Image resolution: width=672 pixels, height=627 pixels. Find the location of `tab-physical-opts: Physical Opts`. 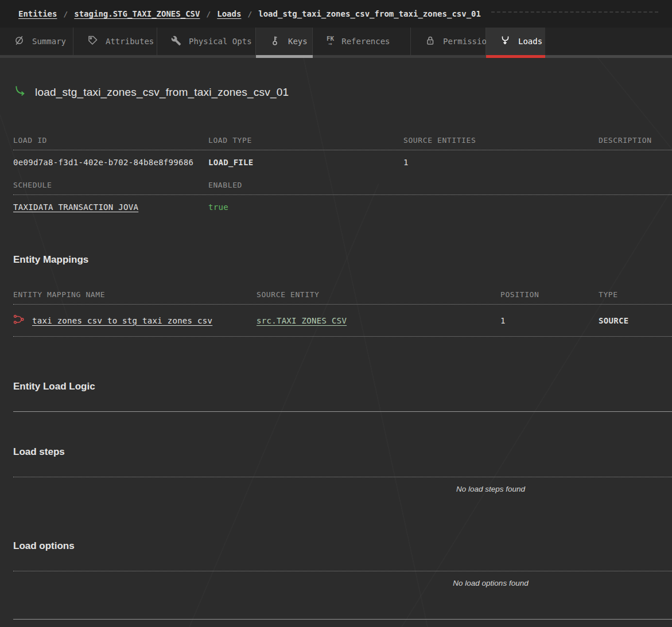

tab-physical-opts: Physical Opts is located at coordinates (207, 41).